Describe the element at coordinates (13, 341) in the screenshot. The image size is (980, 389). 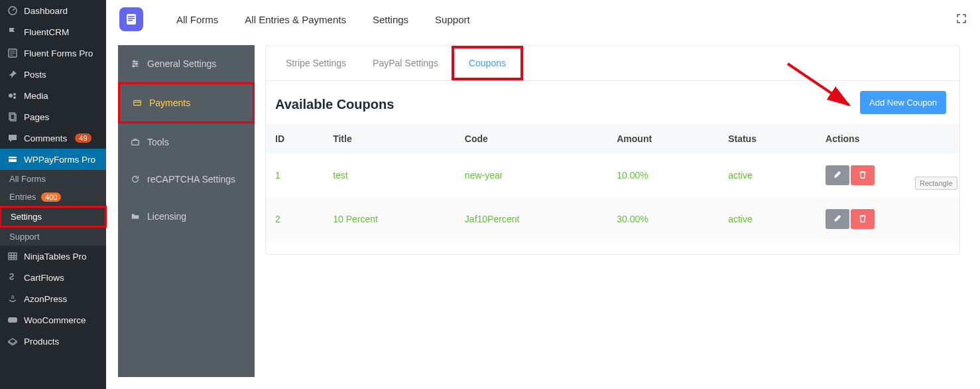
I see `products-icon` at that location.